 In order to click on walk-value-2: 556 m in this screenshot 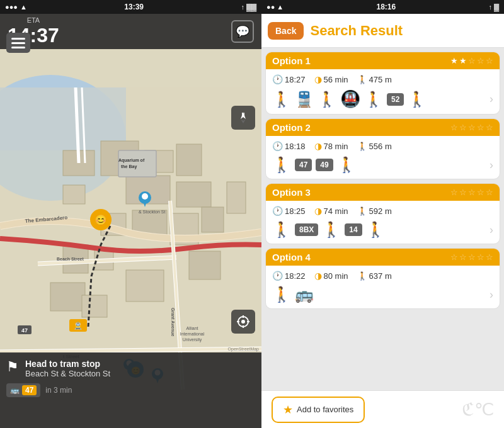, I will do `click(381, 146)`.